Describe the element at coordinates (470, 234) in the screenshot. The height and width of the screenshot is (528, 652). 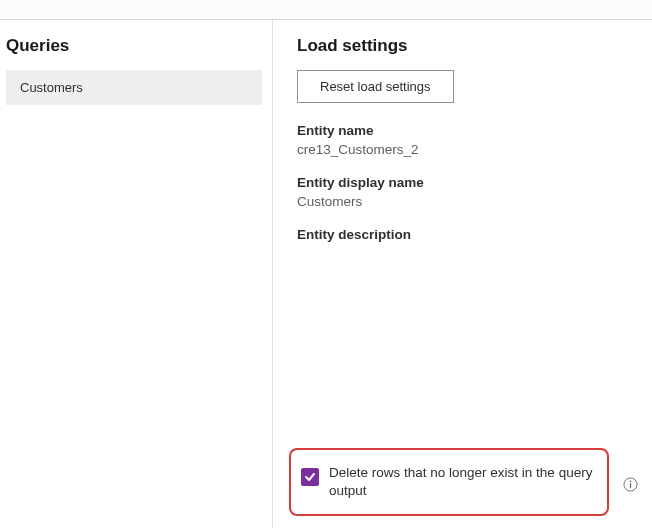
I see `entity-desc-block: Entity description` at that location.